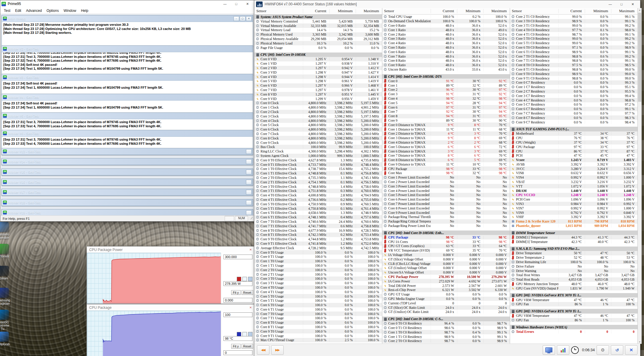  Describe the element at coordinates (631, 350) in the screenshot. I see `exit-button: ✕` at that location.